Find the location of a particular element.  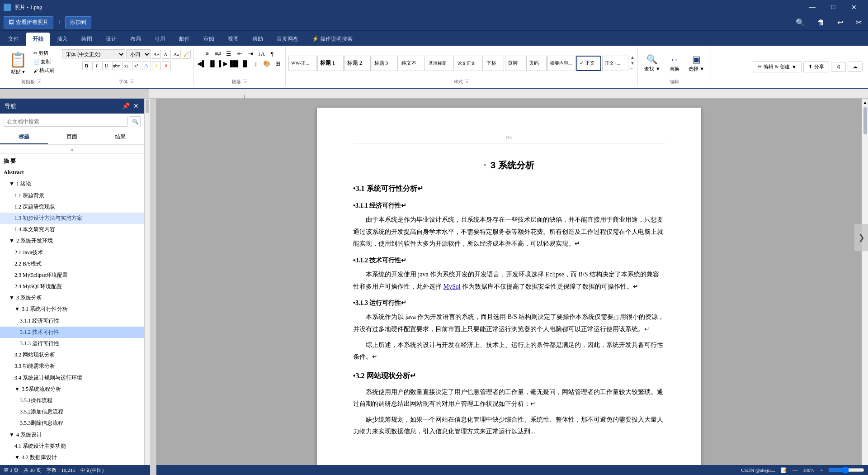

underline-button: U is located at coordinates (107, 66).